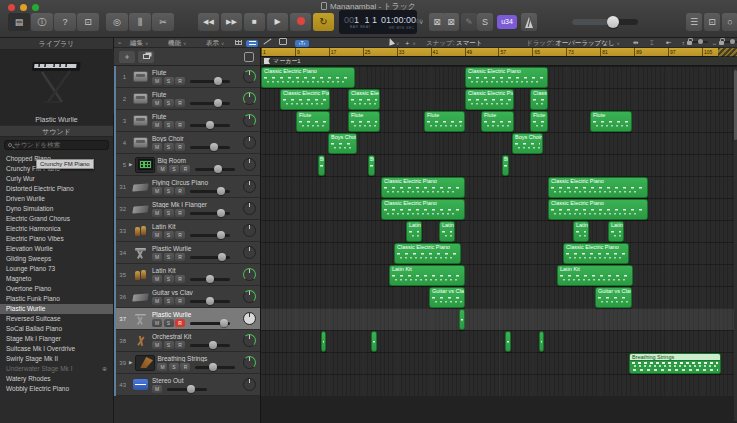  Describe the element at coordinates (19, 22) in the screenshot. I see `library-toggle-button: ▤` at that location.